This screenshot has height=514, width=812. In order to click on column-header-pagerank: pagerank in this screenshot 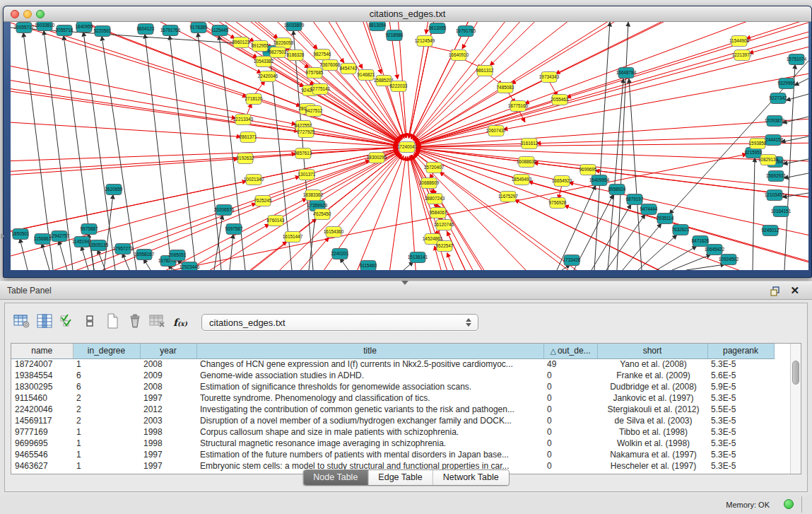, I will do `click(741, 351)`.